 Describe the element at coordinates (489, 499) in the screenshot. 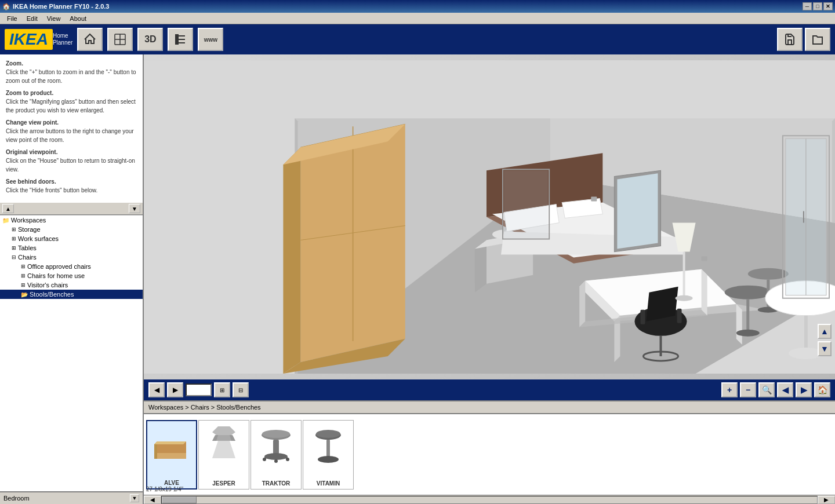

I see `bottom-scrollbar: ◀ ▶` at that location.